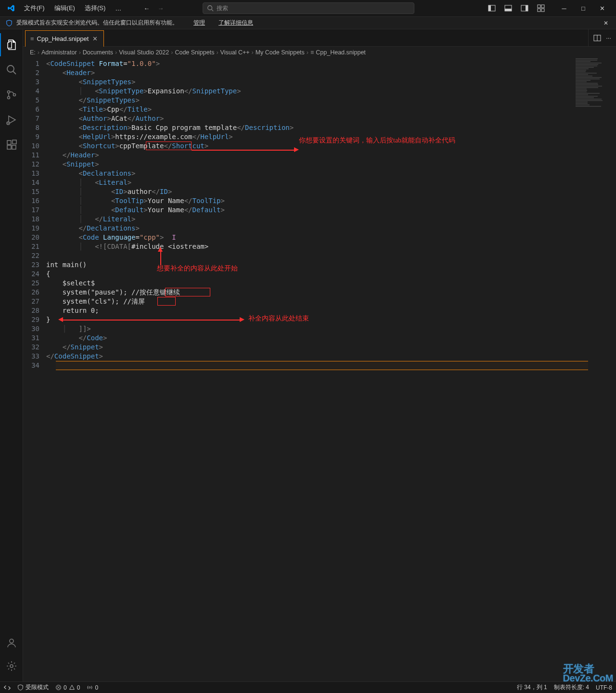 This screenshot has height=693, width=616. What do you see at coordinates (12, 120) in the screenshot?
I see `run-debug-icon` at bounding box center [12, 120].